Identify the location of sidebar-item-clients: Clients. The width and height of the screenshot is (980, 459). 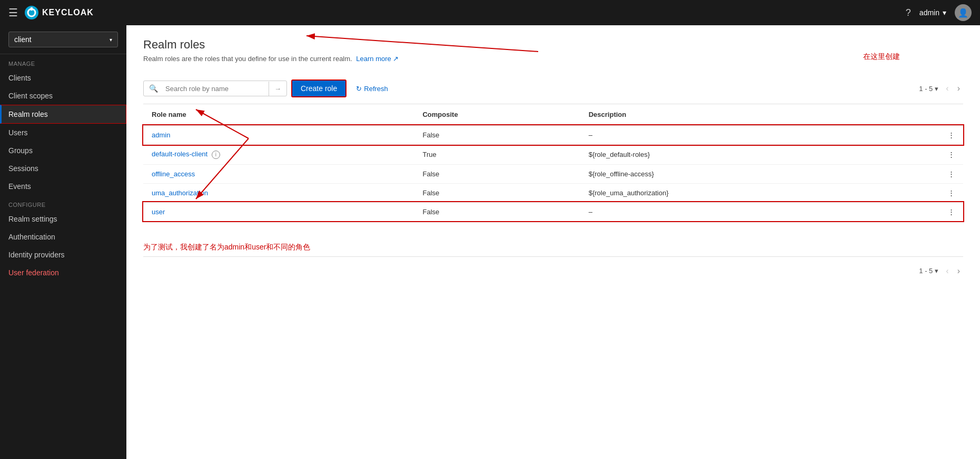
(63, 78).